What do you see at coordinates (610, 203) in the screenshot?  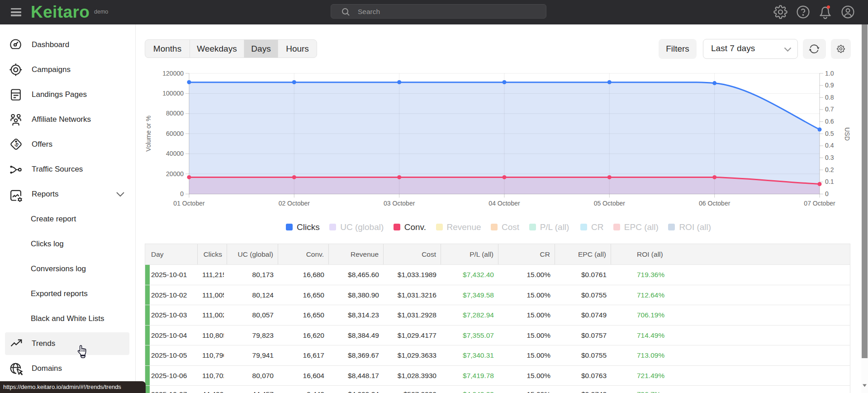 I see `svg-text: 05 October` at bounding box center [610, 203].